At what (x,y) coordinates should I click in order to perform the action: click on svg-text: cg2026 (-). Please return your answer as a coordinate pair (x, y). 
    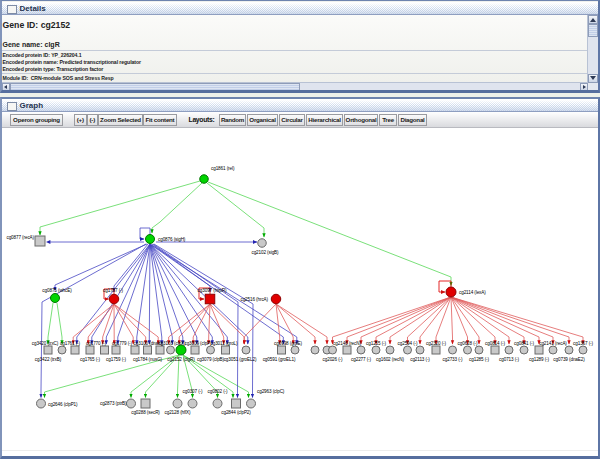
    Looking at the image, I should click on (334, 360).